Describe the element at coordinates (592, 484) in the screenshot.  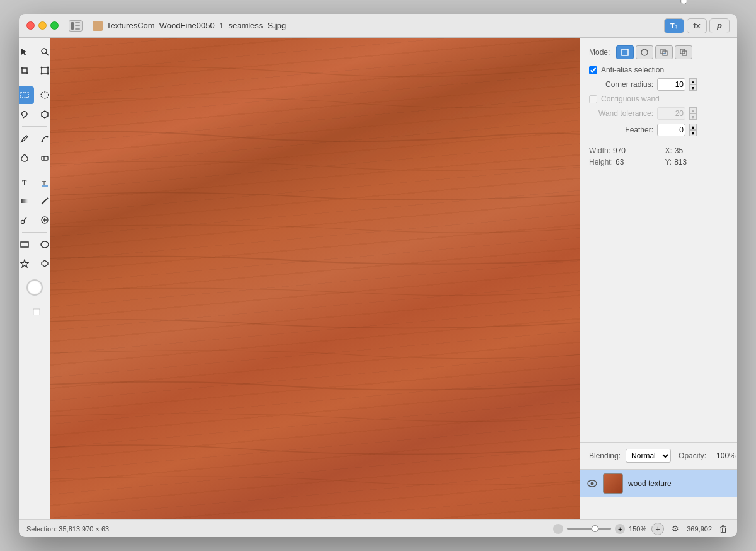
I see `layer-visibility-toggle` at that location.